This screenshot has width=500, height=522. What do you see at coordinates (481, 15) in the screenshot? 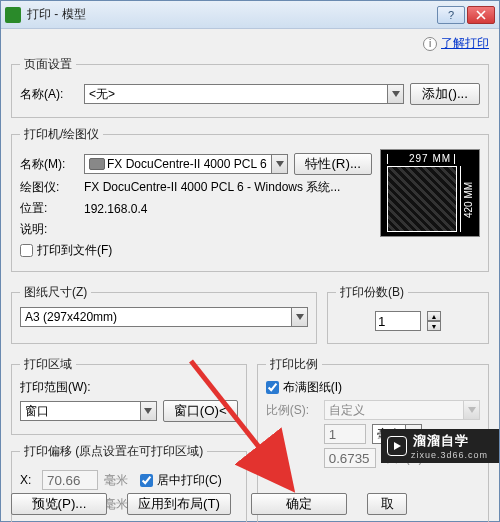
I see `close-button` at bounding box center [481, 15].